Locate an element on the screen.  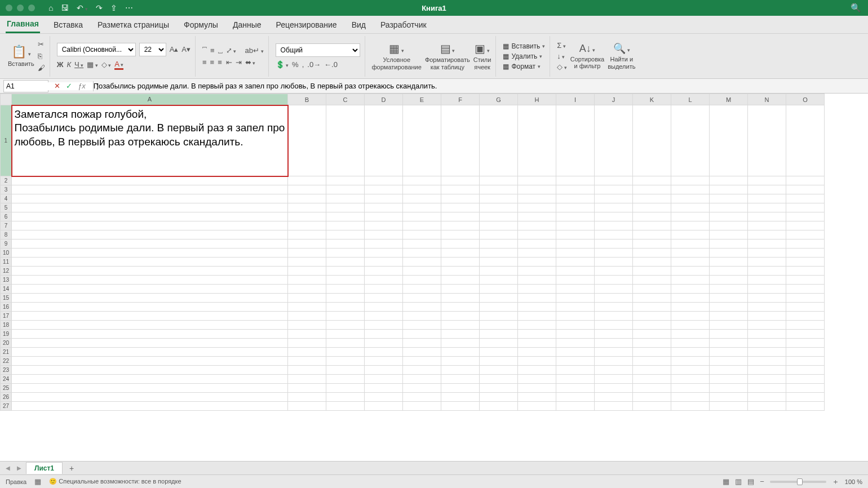
find-select-icon: 🔍 is located at coordinates (622, 48).